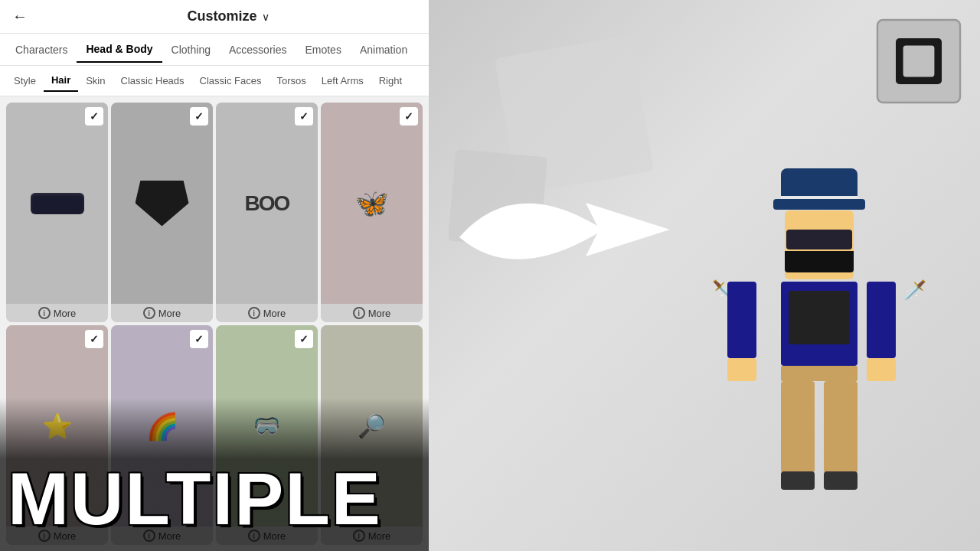 The width and height of the screenshot is (980, 551). Describe the element at coordinates (819, 262) in the screenshot. I see `char-bandana` at that location.